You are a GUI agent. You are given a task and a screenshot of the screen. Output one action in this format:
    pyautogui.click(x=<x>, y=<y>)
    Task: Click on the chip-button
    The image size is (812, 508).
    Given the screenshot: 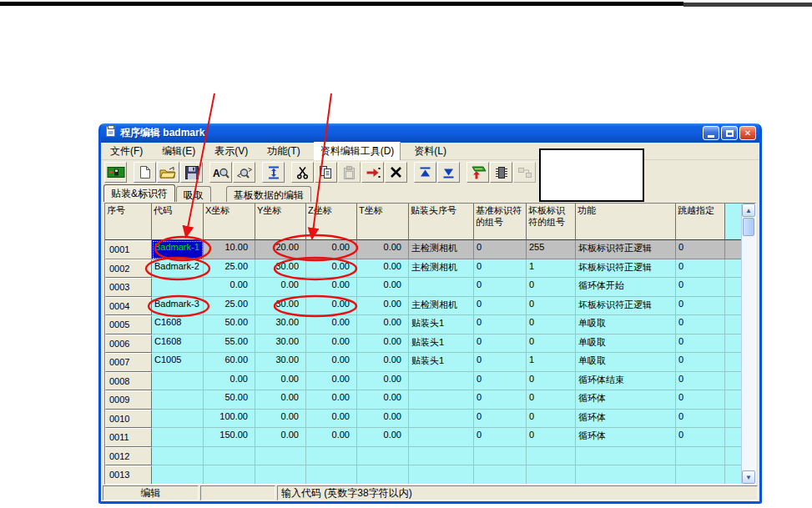 What is the action you would take?
    pyautogui.click(x=501, y=172)
    